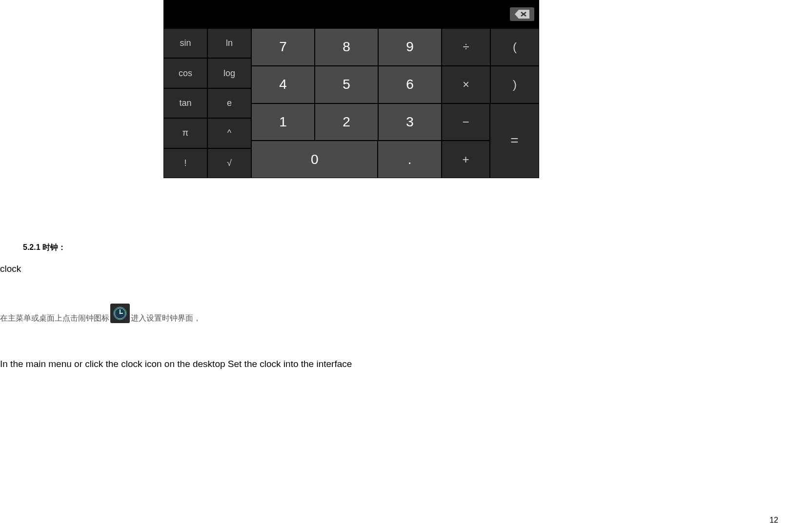 This screenshot has width=788, height=532. I want to click on number-keys-column: 7 8 9 4 5 6 1 2 3 0 ., so click(346, 103).